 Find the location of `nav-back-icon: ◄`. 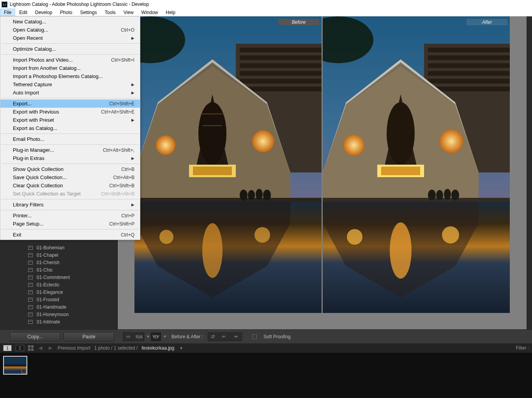

nav-back-icon: ◄ is located at coordinates (41, 348).